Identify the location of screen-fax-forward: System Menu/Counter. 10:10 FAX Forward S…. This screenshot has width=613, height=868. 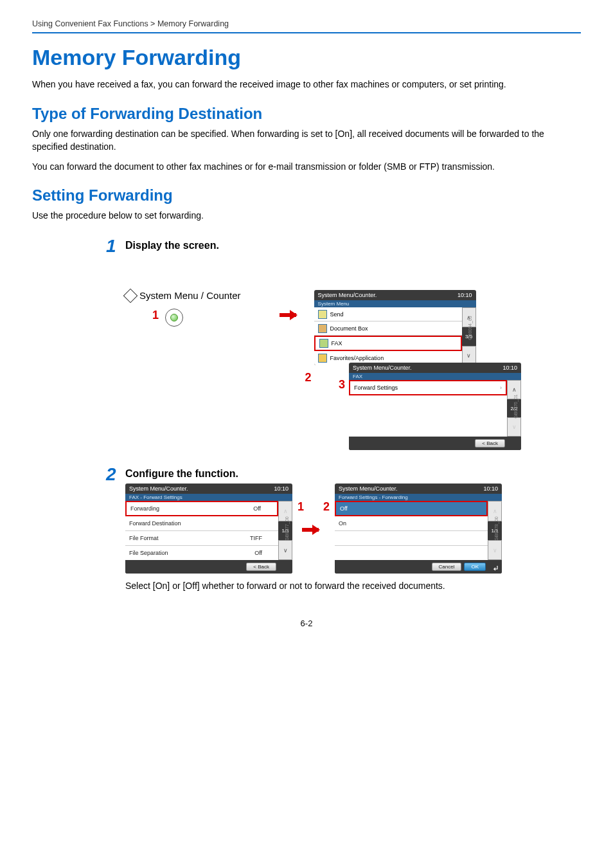
(435, 406).